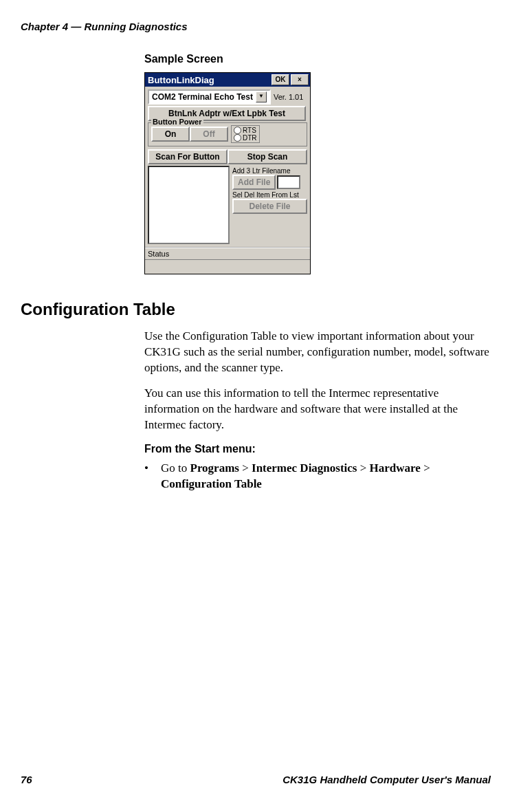 This screenshot has width=532, height=806. Describe the element at coordinates (228, 173) in the screenshot. I see `screenshot-window: ButtonLinkDiag OK × COM2 Terminal Echo T…` at that location.